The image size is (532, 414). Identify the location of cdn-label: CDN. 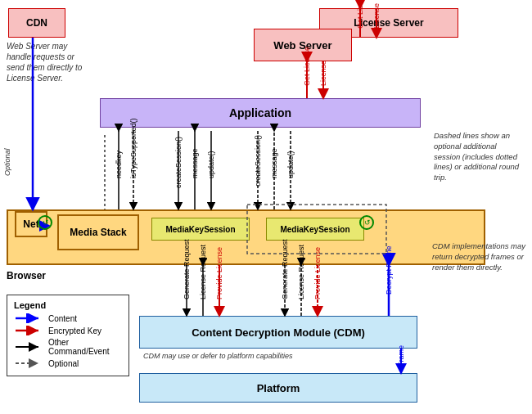
(37, 23).